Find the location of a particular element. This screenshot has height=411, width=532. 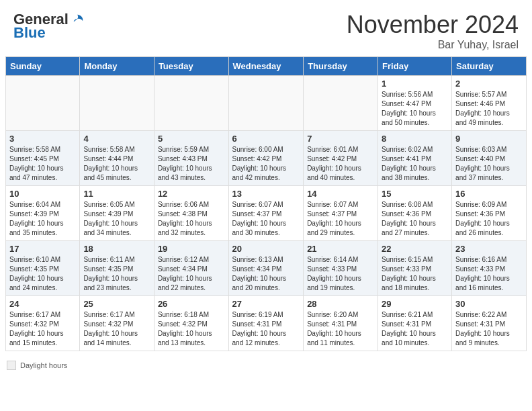

day-number: 17 is located at coordinates (43, 248).